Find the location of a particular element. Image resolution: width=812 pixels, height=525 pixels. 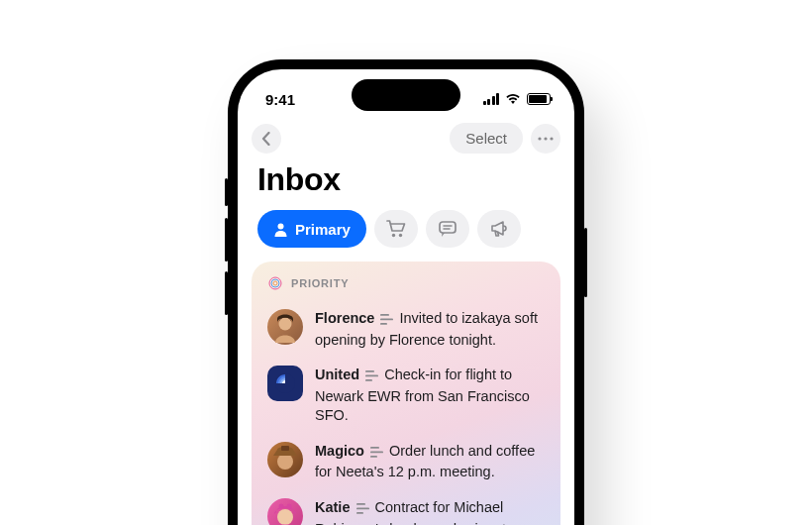

tab-primary-label: Primary is located at coordinates (323, 230).